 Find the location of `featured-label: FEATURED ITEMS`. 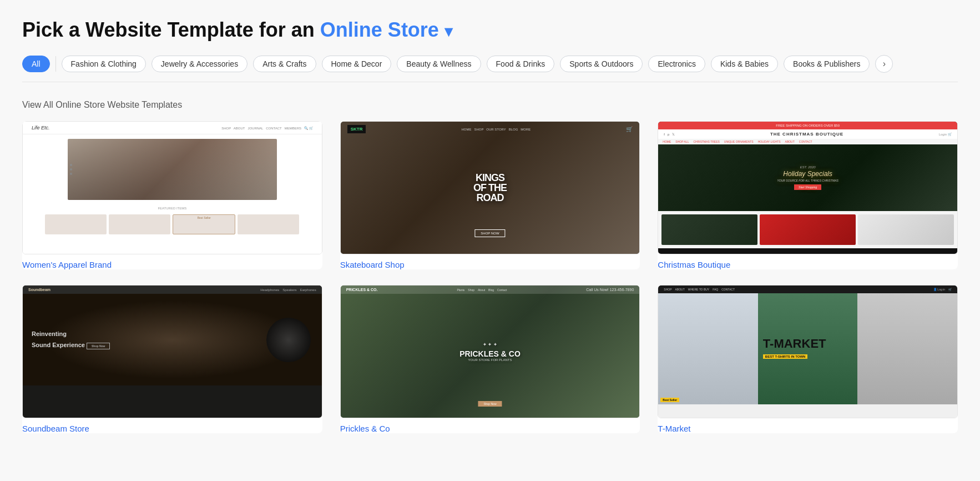

featured-label: FEATURED ITEMS is located at coordinates (172, 208).